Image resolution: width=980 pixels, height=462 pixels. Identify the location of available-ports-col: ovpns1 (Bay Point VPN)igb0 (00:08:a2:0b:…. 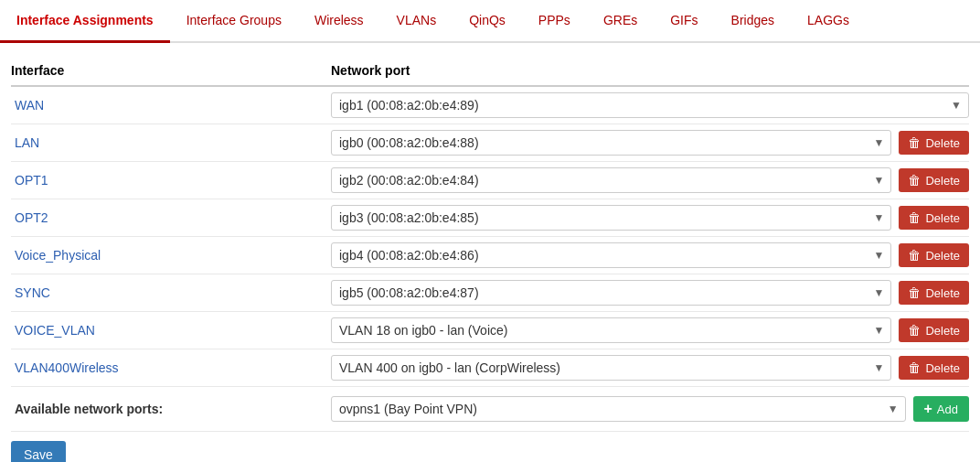
(650, 409).